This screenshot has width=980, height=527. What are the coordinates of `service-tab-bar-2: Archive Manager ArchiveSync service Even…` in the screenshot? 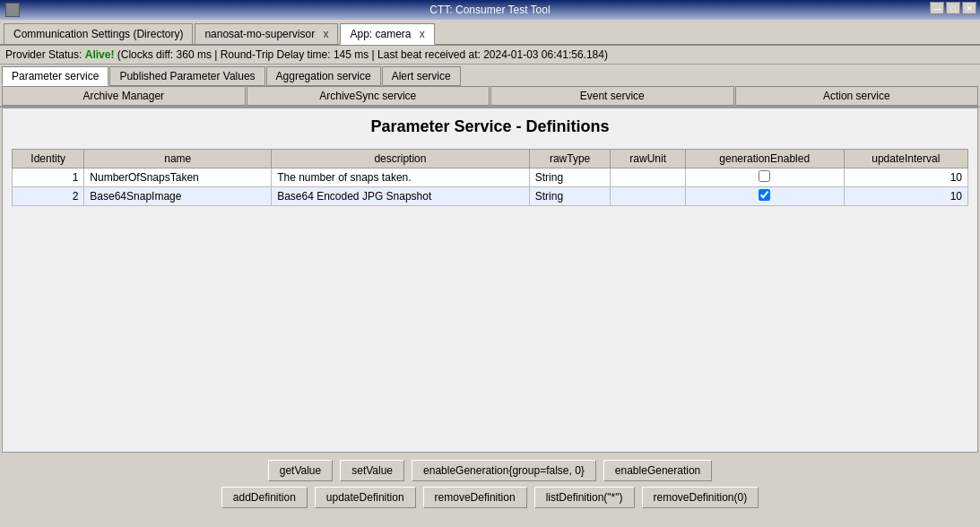 It's located at (490, 97).